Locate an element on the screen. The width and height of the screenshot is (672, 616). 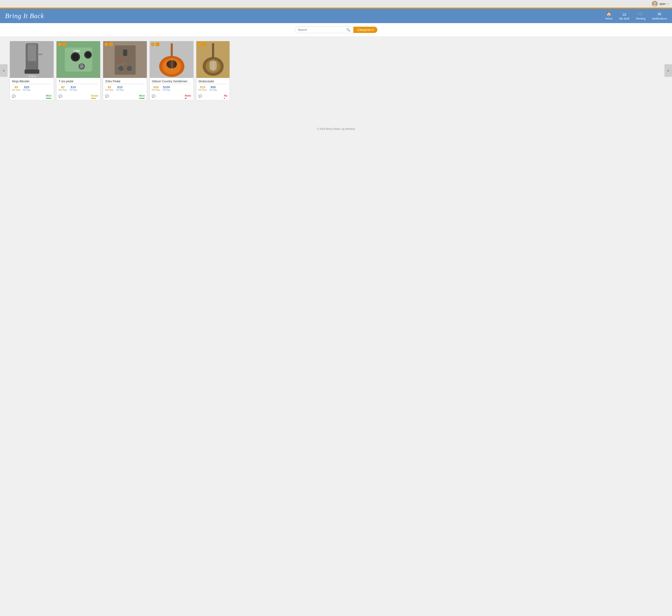
username-label: span is located at coordinates (663, 4).